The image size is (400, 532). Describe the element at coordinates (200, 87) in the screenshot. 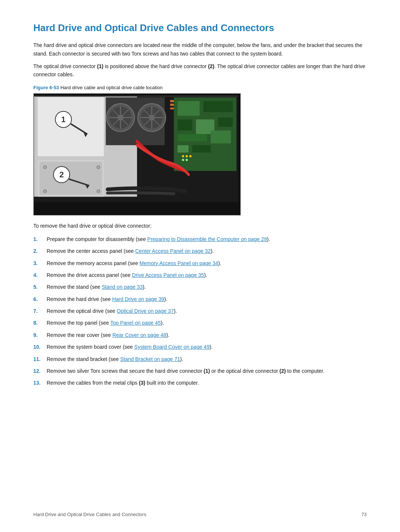

I see `figure-caption: Figure 6-53 Hard drive cable and optical…` at that location.